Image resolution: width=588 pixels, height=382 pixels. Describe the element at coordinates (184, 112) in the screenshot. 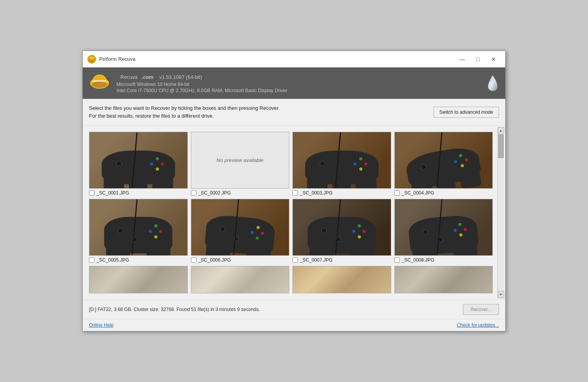

I see `instruction-text: Select the files you want to Recover by …` at that location.